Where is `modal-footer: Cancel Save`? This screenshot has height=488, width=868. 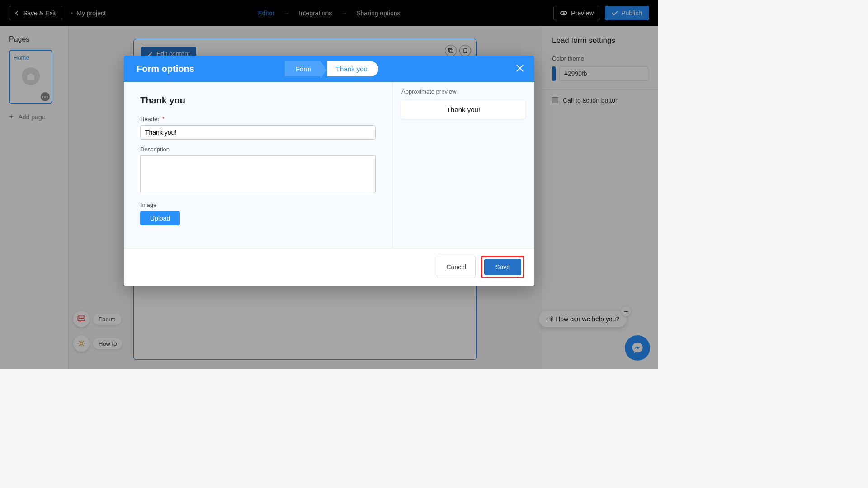 modal-footer: Cancel Save is located at coordinates (329, 267).